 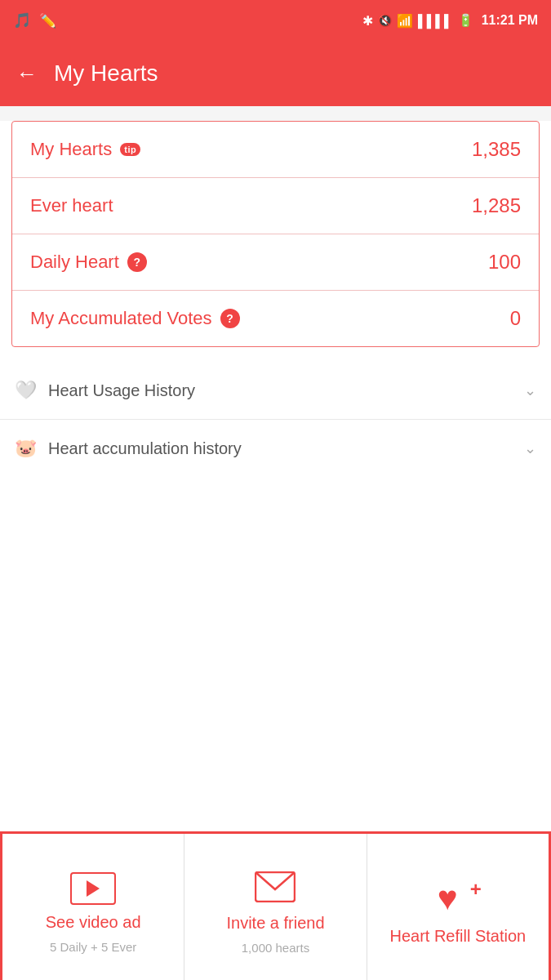 I want to click on my-hearts-label: My Hearts tip, so click(x=85, y=149).